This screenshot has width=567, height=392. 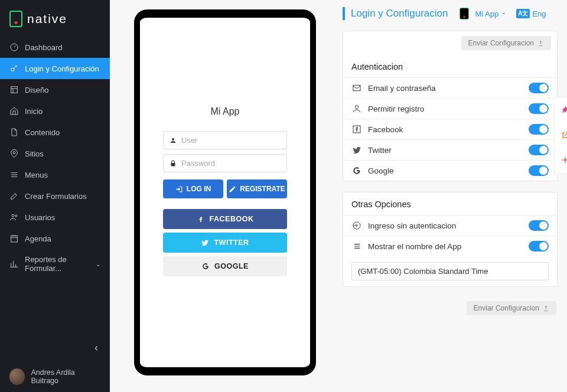 I want to click on nav-item-6: Menus, so click(x=55, y=175).